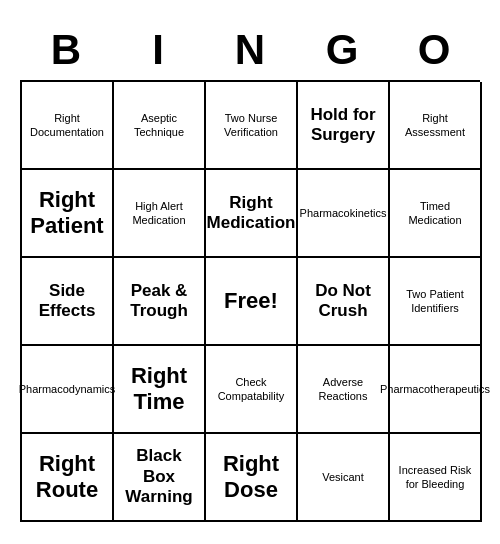  Describe the element at coordinates (342, 50) in the screenshot. I see `bingo-letter-G: G` at that location.